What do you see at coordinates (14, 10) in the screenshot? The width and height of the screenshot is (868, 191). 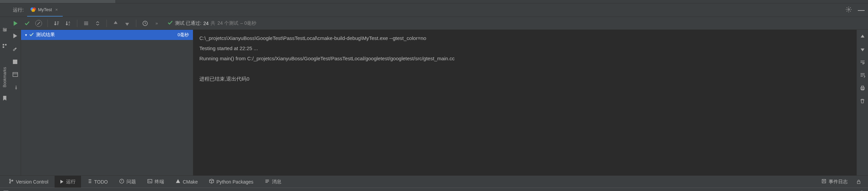 I see `run-label: 运行:` at bounding box center [14, 10].